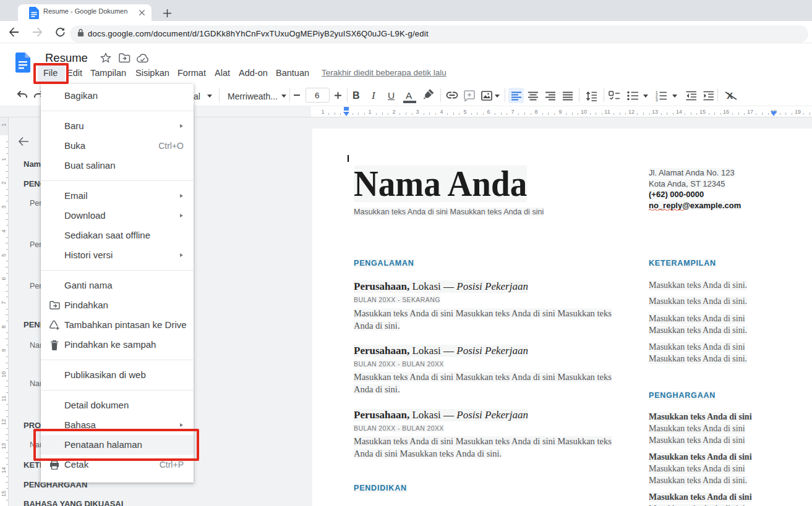 The width and height of the screenshot is (812, 506). I want to click on svg-text: 3, so click(657, 99).